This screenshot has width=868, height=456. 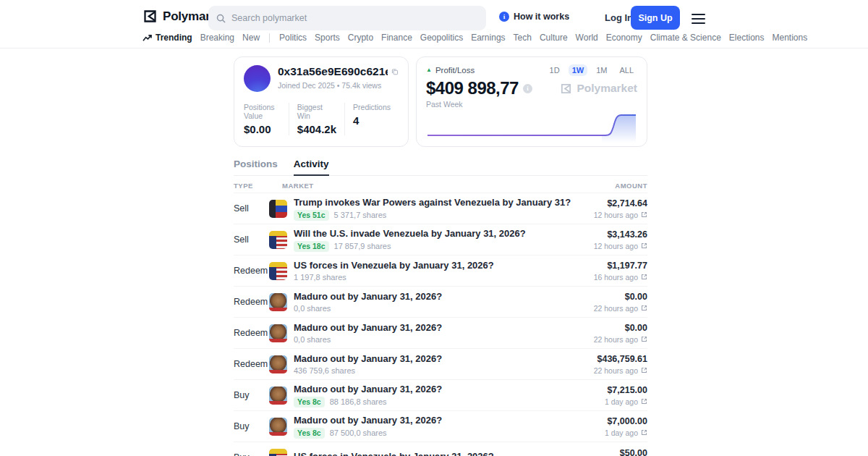 What do you see at coordinates (472, 88) in the screenshot?
I see `profit-loss-value: $409 898,77` at bounding box center [472, 88].